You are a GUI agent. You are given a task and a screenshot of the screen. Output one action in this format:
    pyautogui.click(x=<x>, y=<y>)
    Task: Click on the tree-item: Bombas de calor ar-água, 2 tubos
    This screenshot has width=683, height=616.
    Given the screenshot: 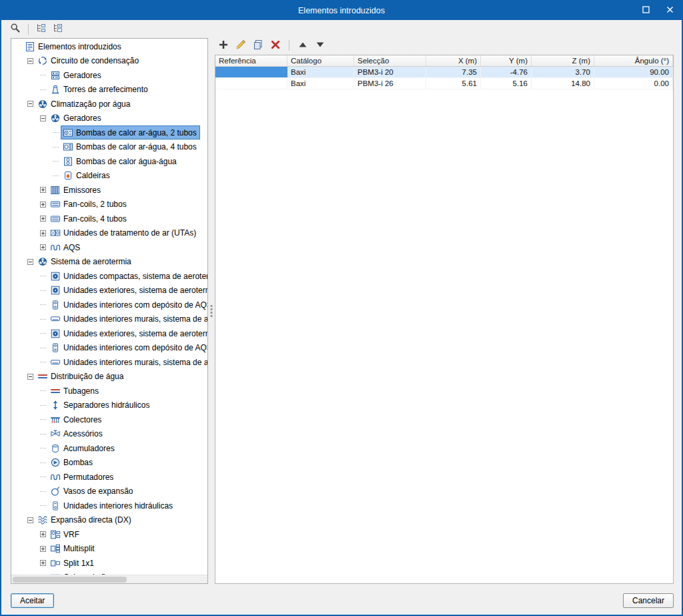 What is the action you would take?
    pyautogui.click(x=109, y=133)
    